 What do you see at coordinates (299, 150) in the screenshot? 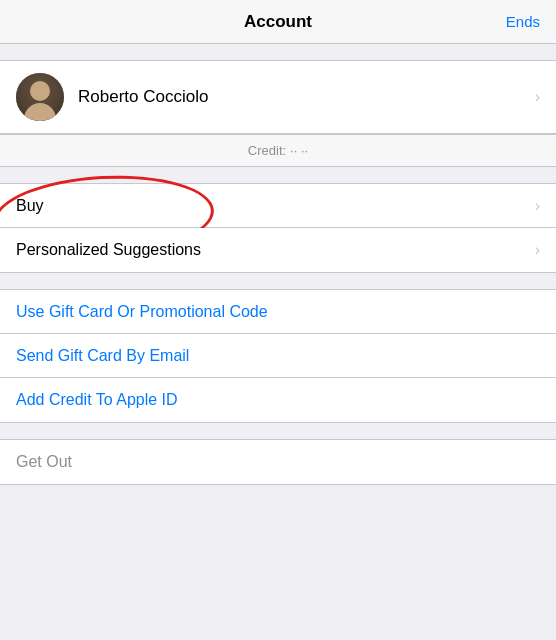
I see `credit-value: ·· ··` at bounding box center [299, 150].